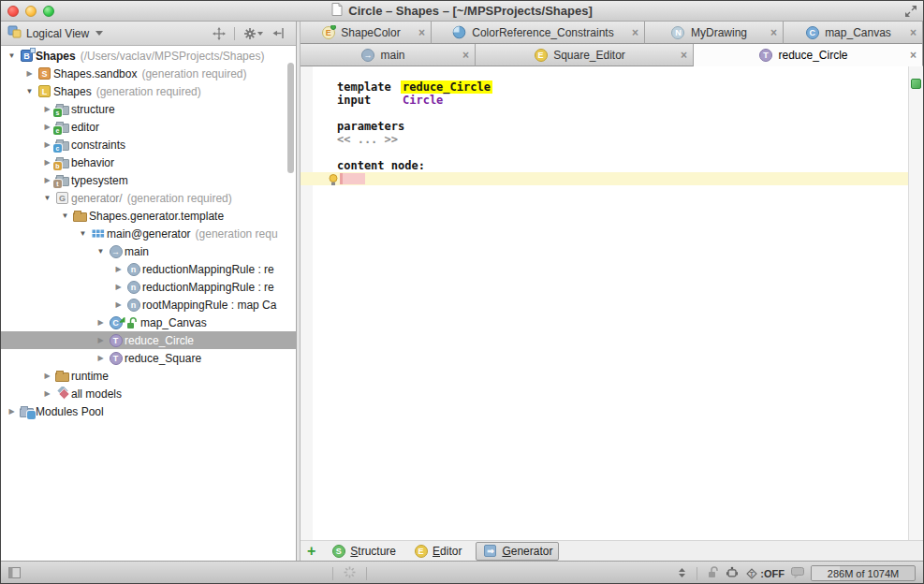  Describe the element at coordinates (854, 33) in the screenshot. I see `tab-map_Canvas: Cmap_Canvas×` at that location.